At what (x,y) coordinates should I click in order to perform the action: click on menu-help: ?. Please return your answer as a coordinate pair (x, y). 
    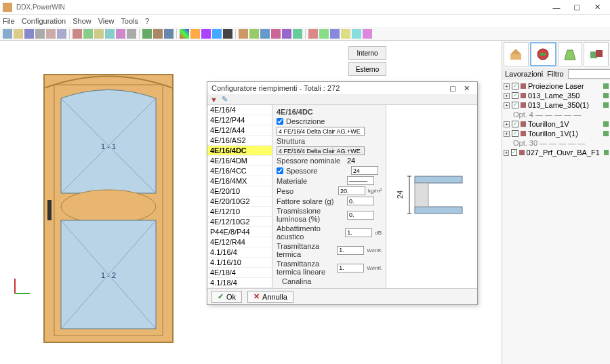
    Looking at the image, I should click on (147, 21).